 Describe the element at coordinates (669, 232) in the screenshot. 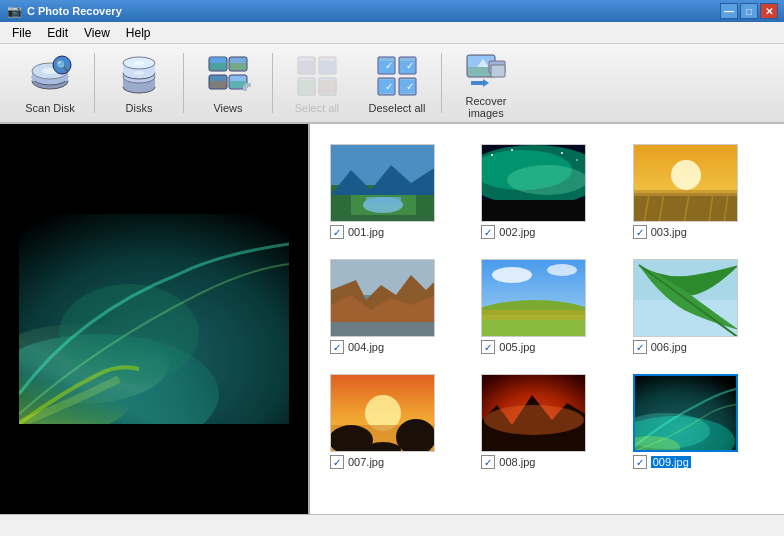

I see `image-003-name: 003.jpg` at that location.